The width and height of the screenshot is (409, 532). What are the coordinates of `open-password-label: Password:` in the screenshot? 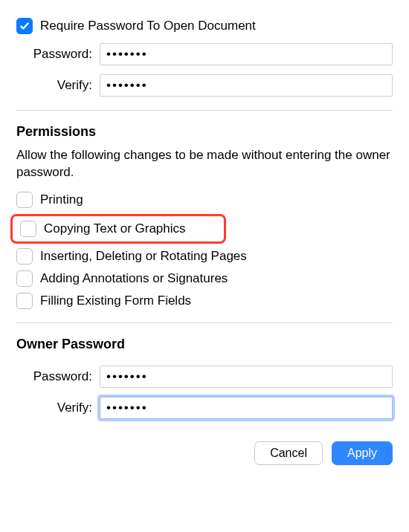 It's located at (58, 54).